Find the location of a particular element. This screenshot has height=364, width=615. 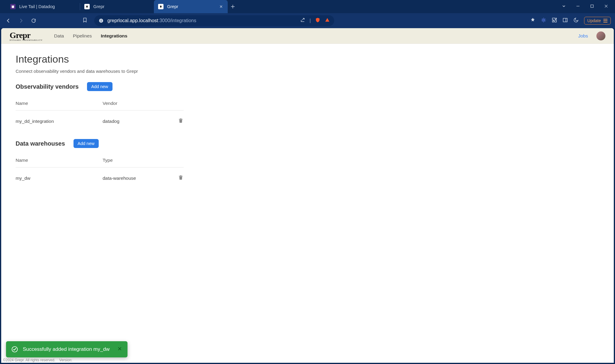

footer-copyright: ©2024 Grepr. All rights reserved. is located at coordinates (29, 360).